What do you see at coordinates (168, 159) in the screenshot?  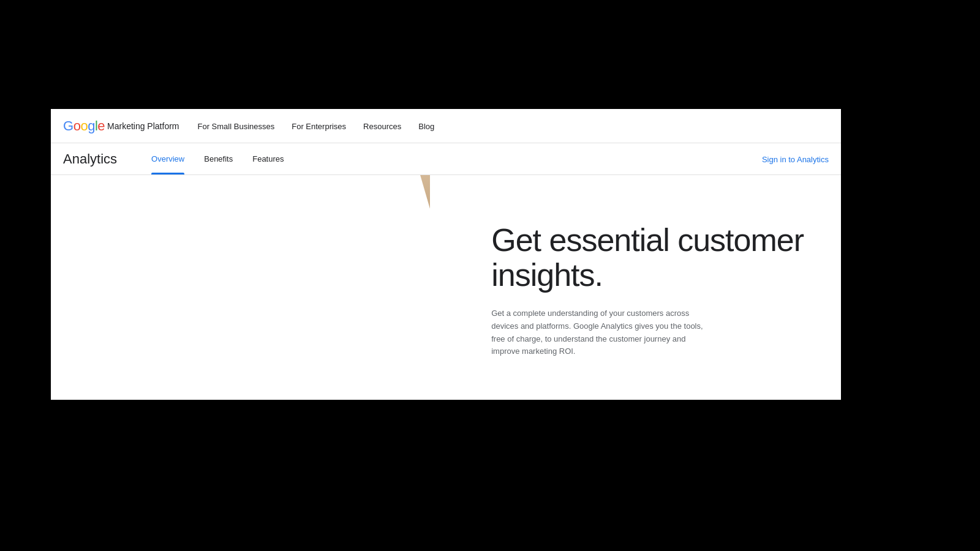 I see `sub-nav-overview-link: Overview` at bounding box center [168, 159].